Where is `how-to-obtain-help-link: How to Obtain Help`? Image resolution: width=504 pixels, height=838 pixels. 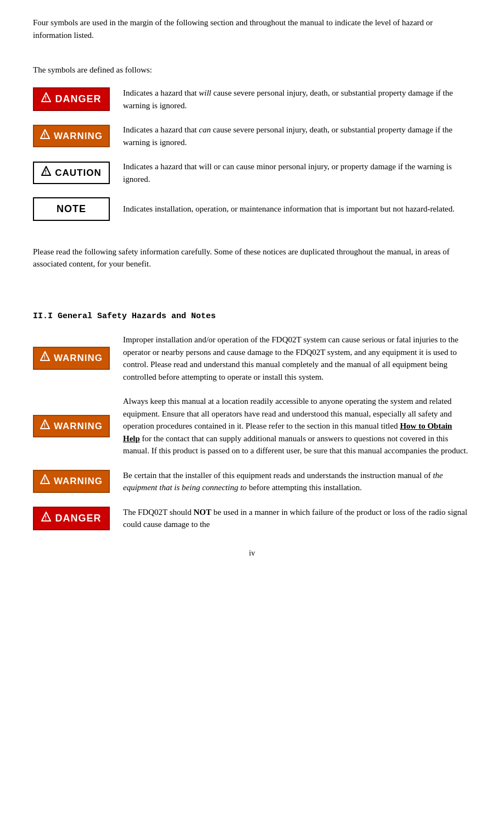
how-to-obtain-help-link: How to Obtain Help is located at coordinates (288, 432).